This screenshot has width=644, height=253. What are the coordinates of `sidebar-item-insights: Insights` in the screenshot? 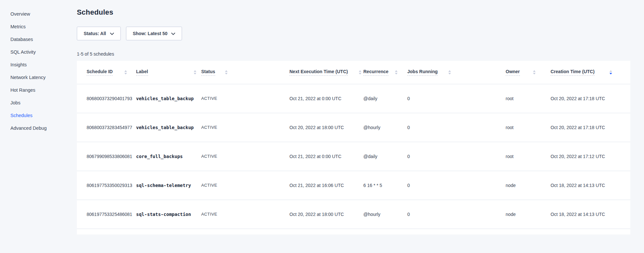 It's located at (37, 65).